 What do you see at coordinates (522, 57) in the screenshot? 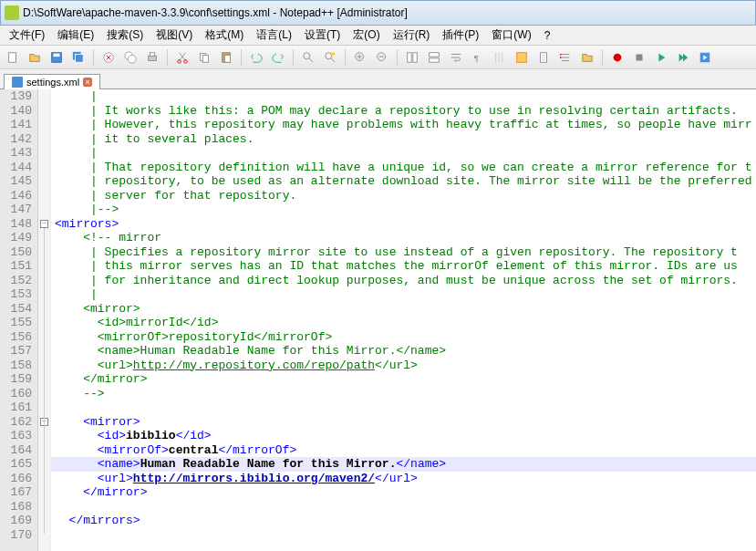
I see `udl-icon` at bounding box center [522, 57].